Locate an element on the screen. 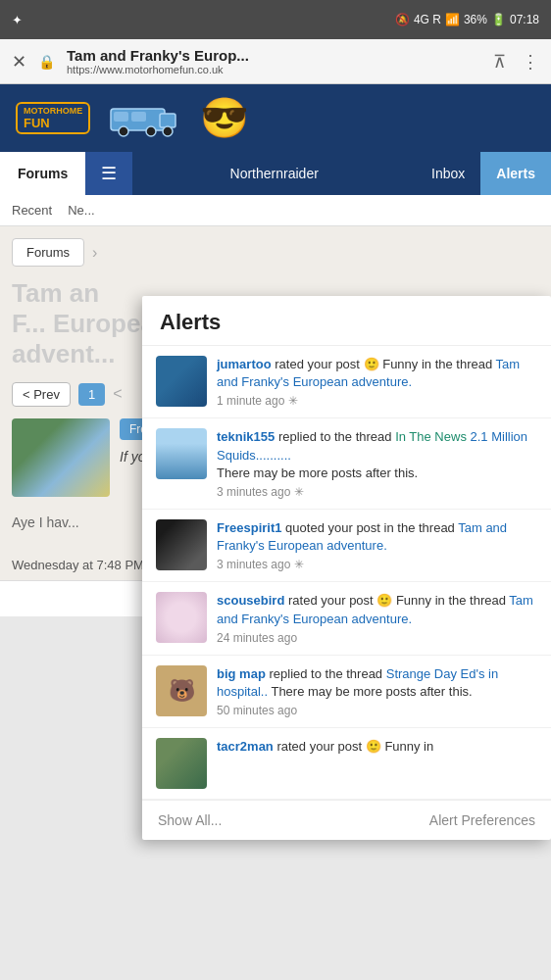  logo-line2: FUN is located at coordinates (53, 123).